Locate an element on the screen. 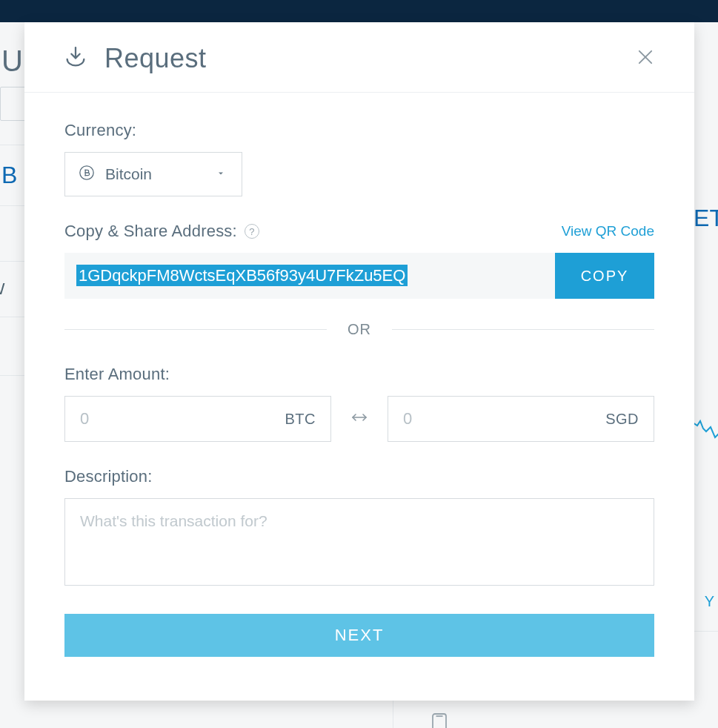  description-input is located at coordinates (359, 542).